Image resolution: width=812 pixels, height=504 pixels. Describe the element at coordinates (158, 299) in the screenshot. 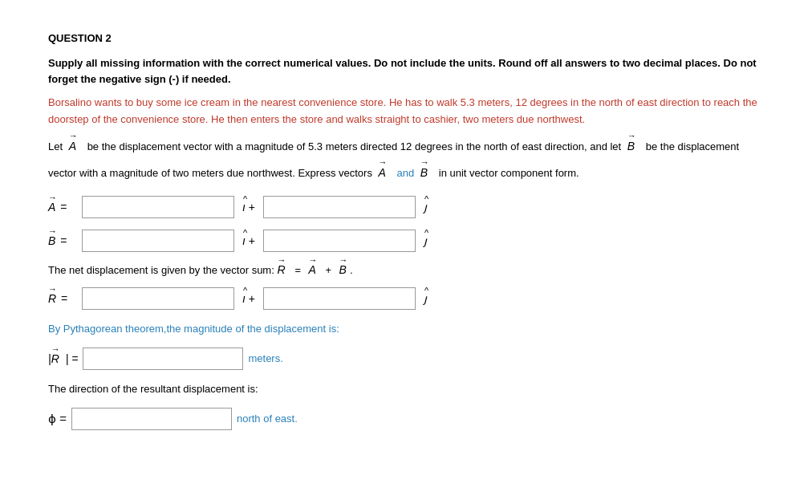

I see `vector-r-i-input` at that location.